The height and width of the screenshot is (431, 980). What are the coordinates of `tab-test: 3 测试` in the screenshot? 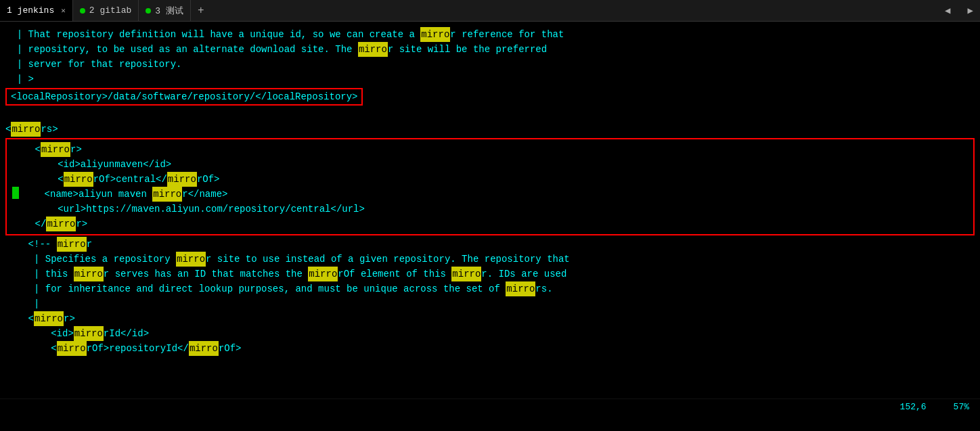 It's located at (165, 11).